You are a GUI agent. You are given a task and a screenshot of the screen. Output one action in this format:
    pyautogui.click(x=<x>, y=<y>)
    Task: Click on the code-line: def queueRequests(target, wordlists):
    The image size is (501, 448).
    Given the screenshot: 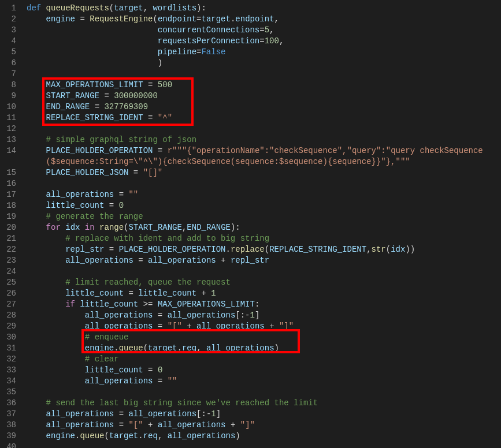 What is the action you would take?
    pyautogui.click(x=264, y=8)
    